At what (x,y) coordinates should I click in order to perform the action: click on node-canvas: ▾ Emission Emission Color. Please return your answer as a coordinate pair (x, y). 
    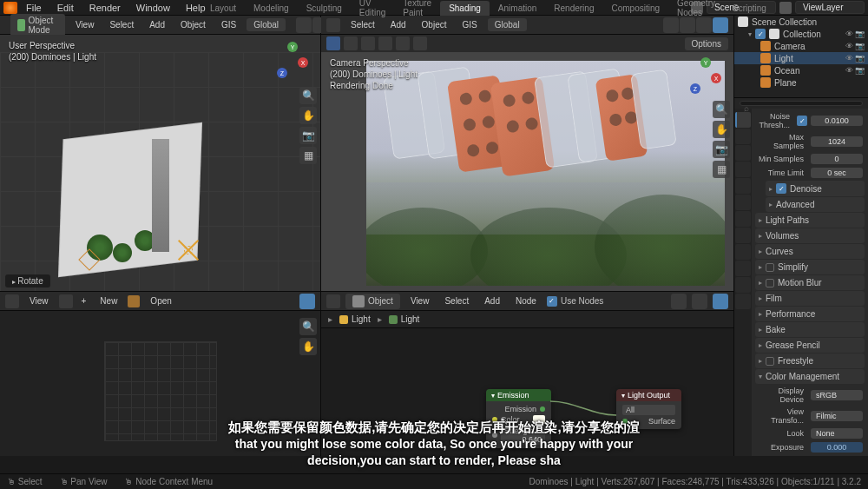
    Looking at the image, I should click on (528, 393).